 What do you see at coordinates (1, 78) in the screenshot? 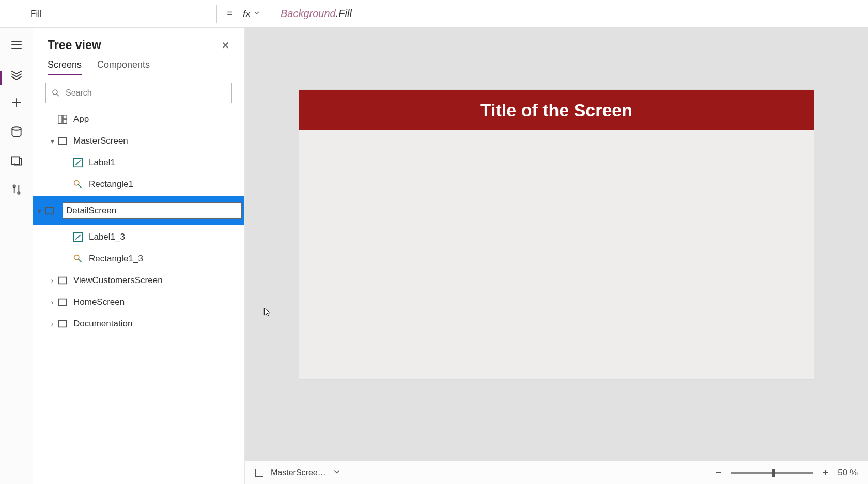
I see `active-rail-indicator` at bounding box center [1, 78].